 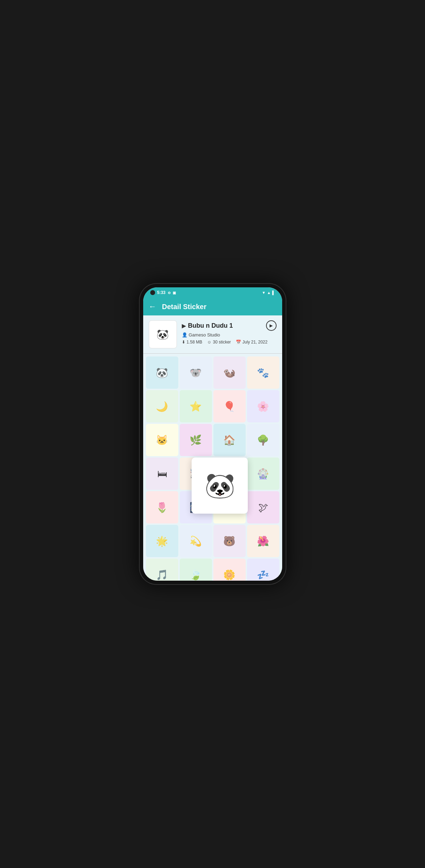 I want to click on sticker-emoji: 🌙, so click(x=162, y=406).